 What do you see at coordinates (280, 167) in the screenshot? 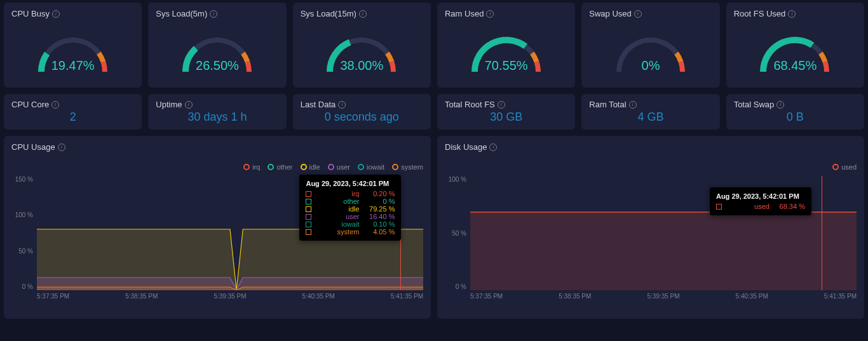
I see `legend-item: other` at bounding box center [280, 167].